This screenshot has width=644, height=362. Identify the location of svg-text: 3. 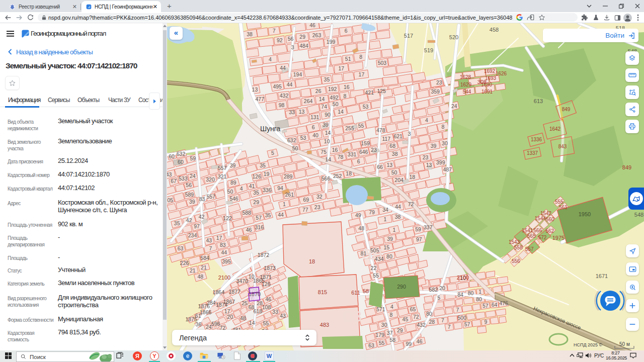
(409, 134).